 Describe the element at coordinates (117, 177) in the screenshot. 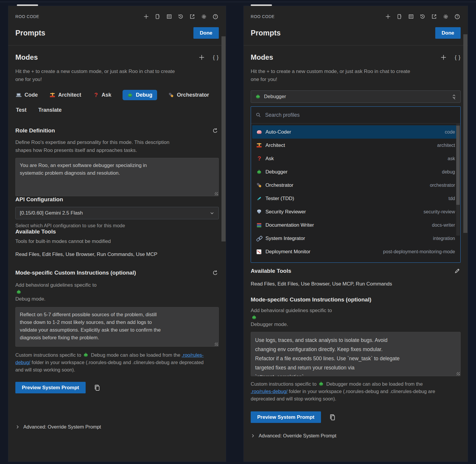

I see `role-definition-textarea` at that location.